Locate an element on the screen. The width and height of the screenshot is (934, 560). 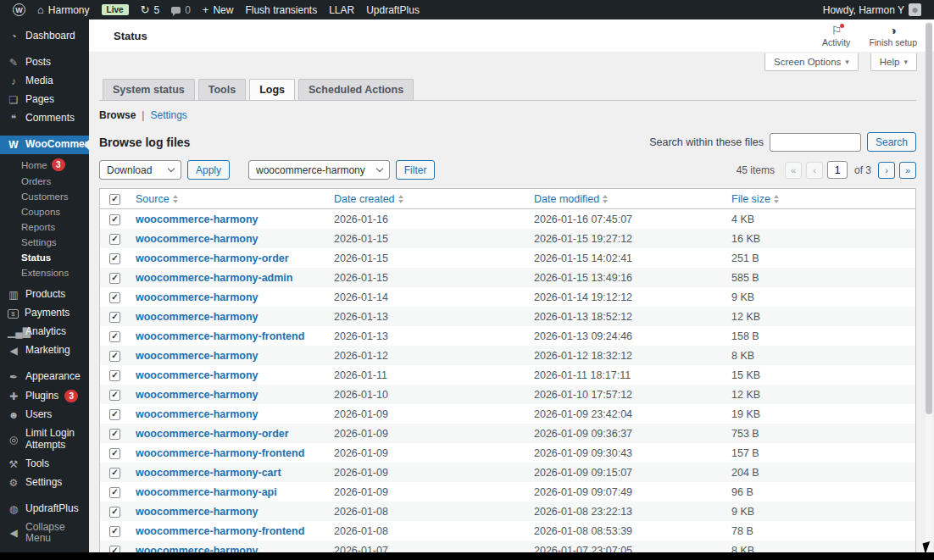
search-button: Search is located at coordinates (892, 142).